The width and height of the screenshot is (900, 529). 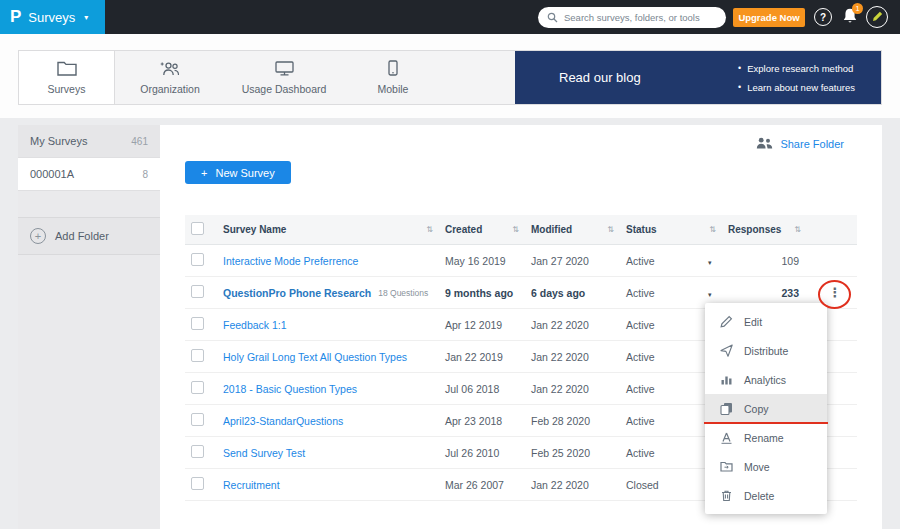 What do you see at coordinates (238, 172) in the screenshot?
I see `new-survey-button: + New Survey` at bounding box center [238, 172].